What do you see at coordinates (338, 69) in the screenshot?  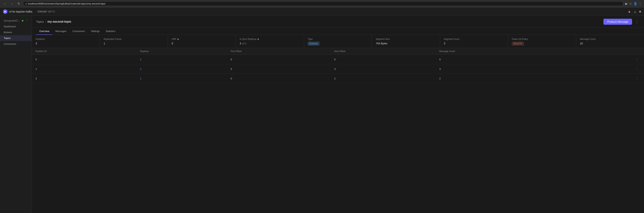 I see `table-row: 1 1 0 3 3 ⋮` at bounding box center [338, 69].